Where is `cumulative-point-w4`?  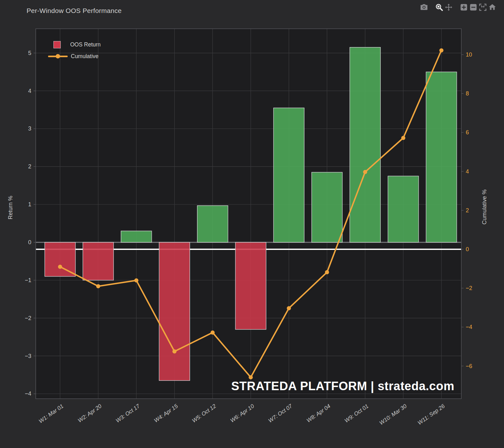
cumulative-point-w4 is located at coordinates (175, 351).